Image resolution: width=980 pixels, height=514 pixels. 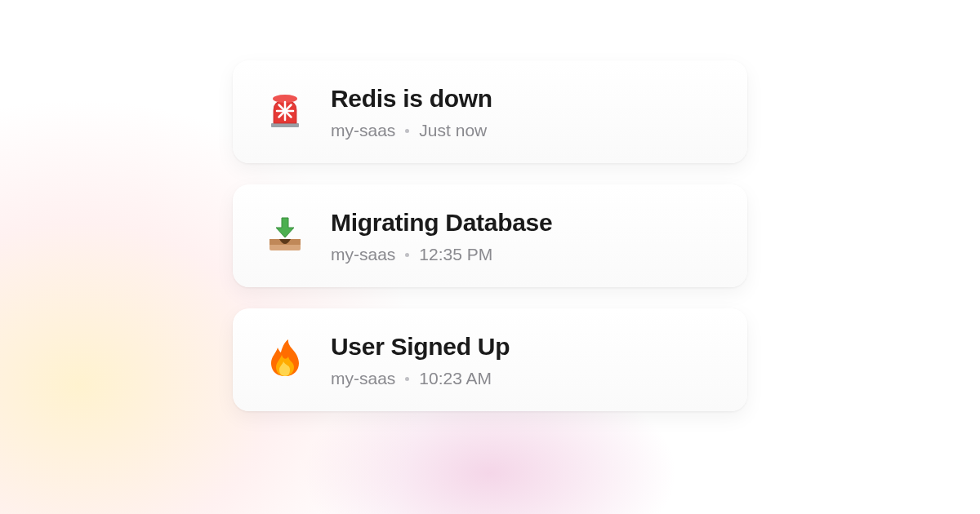 I want to click on notification-meta: my-saas 10:23 AM, so click(x=420, y=379).